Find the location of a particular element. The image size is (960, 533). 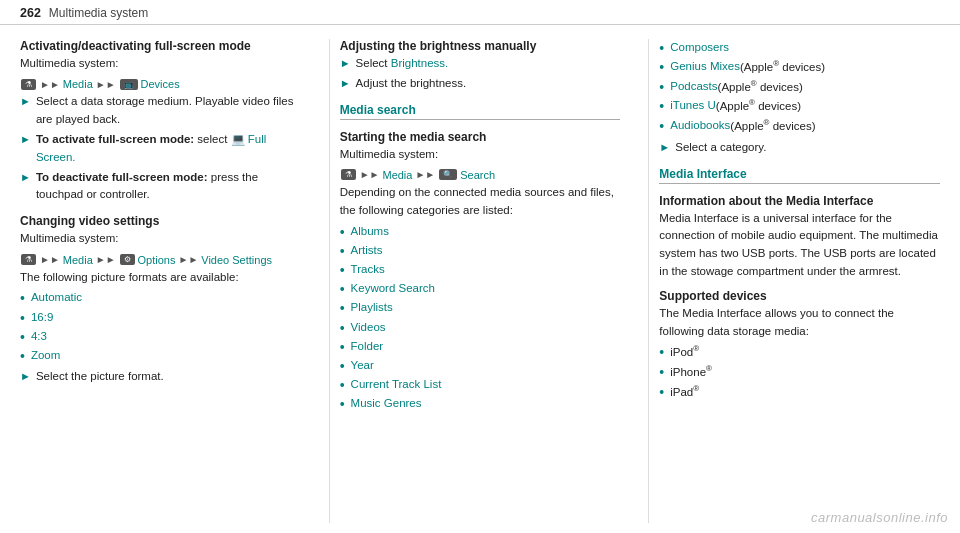

supported-devices-heading: Supported devices is located at coordinates (800, 296).